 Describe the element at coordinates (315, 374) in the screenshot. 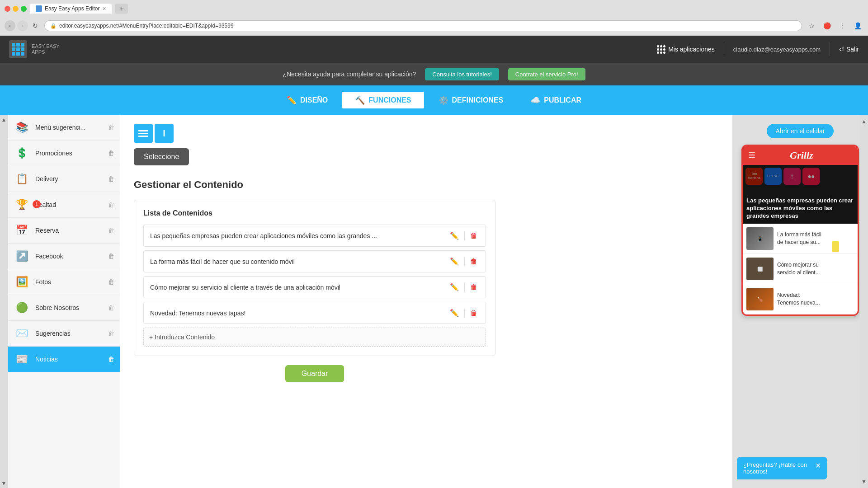

I see `save-btn: Guardar` at that location.